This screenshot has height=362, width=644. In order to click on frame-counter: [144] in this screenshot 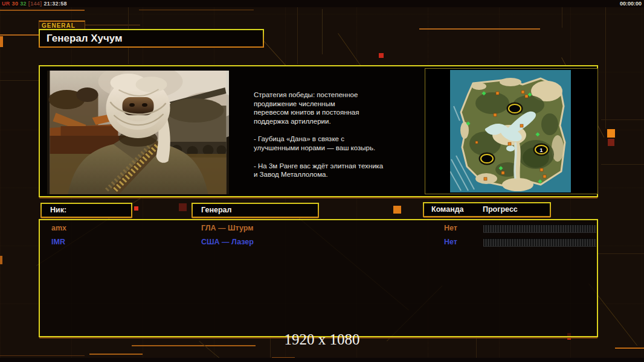, I will do `click(35, 4)`.